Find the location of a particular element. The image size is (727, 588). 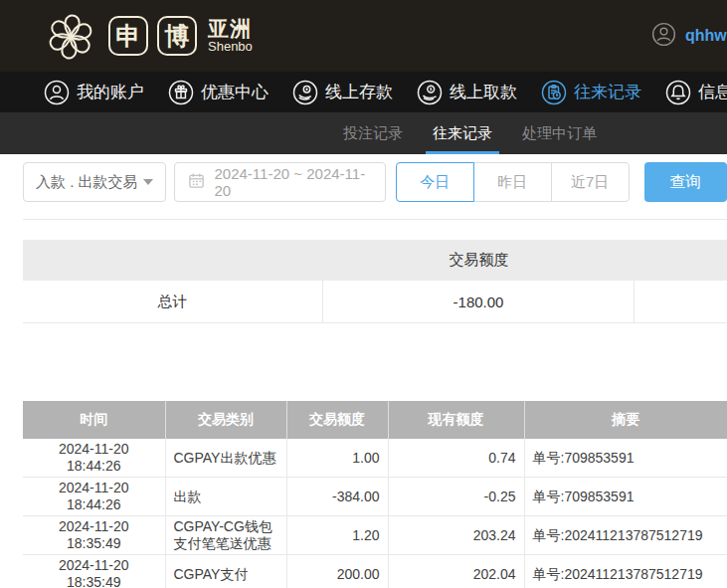

nav-label: 线上存款 is located at coordinates (359, 92).